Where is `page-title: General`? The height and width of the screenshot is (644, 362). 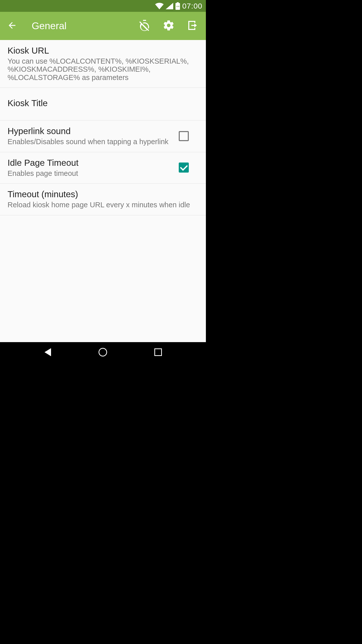
page-title: General is located at coordinates (85, 26).